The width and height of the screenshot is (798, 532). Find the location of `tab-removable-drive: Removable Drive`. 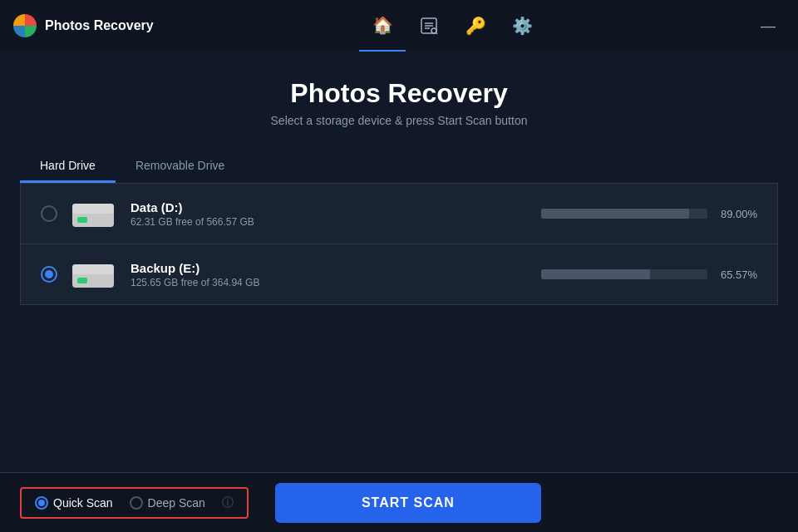

tab-removable-drive: Removable Drive is located at coordinates (180, 166).